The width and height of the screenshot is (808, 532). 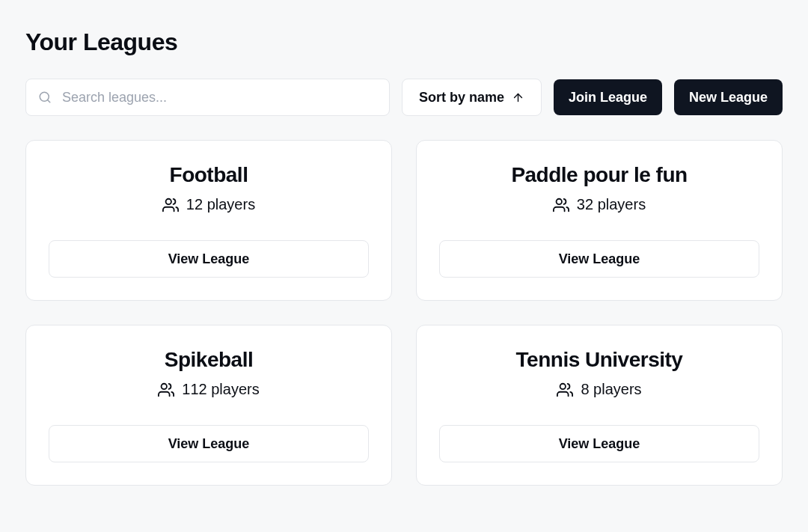 What do you see at coordinates (729, 97) in the screenshot?
I see `new-league-button: New League` at bounding box center [729, 97].